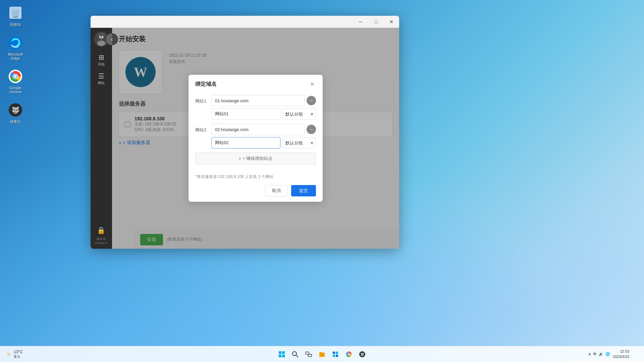  What do you see at coordinates (621, 357) in the screenshot?
I see `clock-date: 2023/3/22` at bounding box center [621, 357].